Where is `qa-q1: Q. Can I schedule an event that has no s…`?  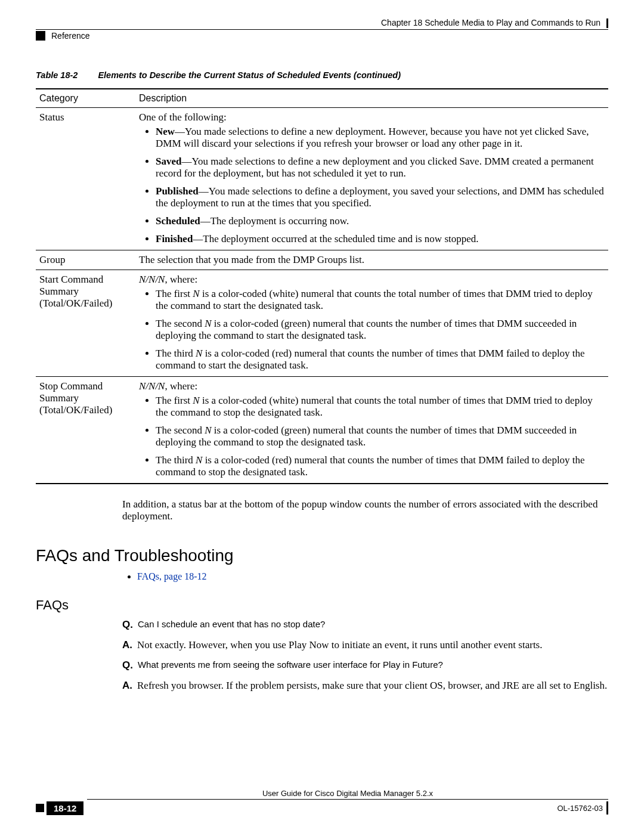 qa-q1: Q. Can I schedule an event that has no s… is located at coordinates (365, 625).